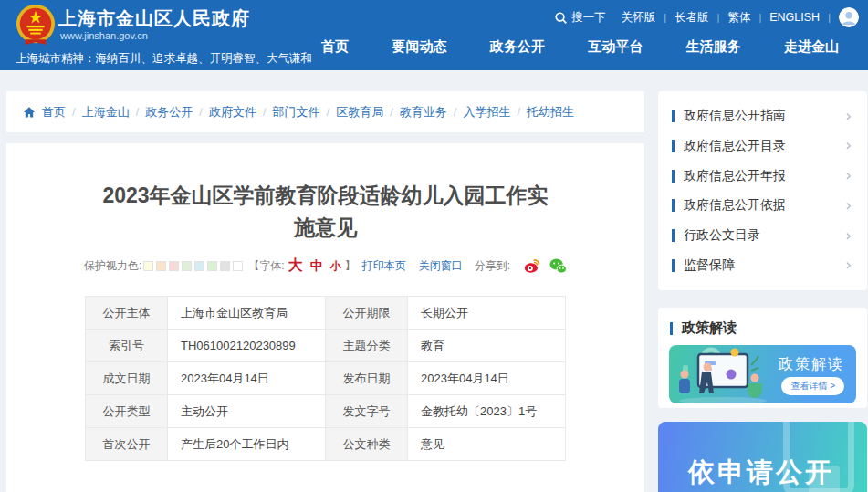 This screenshot has height=492, width=868. What do you see at coordinates (580, 18) in the screenshot?
I see `search-button: 搜一下` at bounding box center [580, 18].